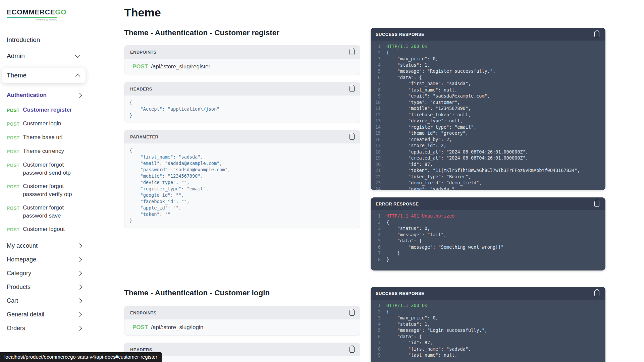 The image size is (644, 362). Describe the element at coordinates (376, 109) in the screenshot. I see `line-number: 11` at that location.